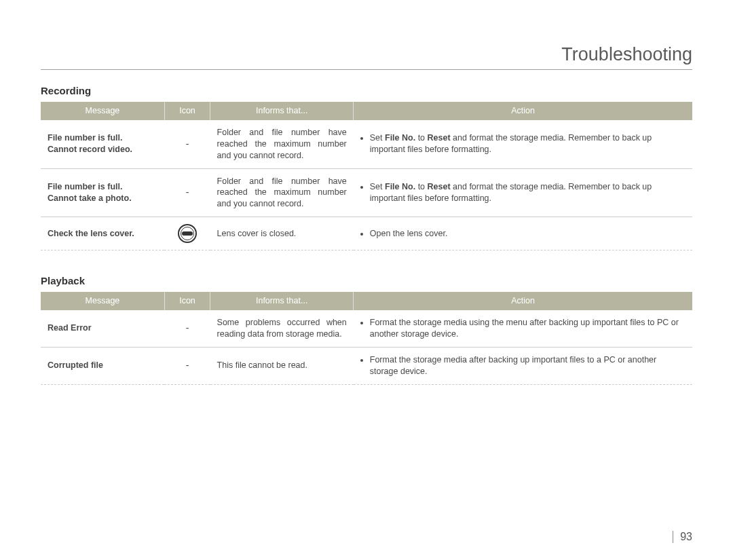 This screenshot has height=560, width=733. I want to click on cell-action: Format the storage media after backing u…, so click(523, 365).